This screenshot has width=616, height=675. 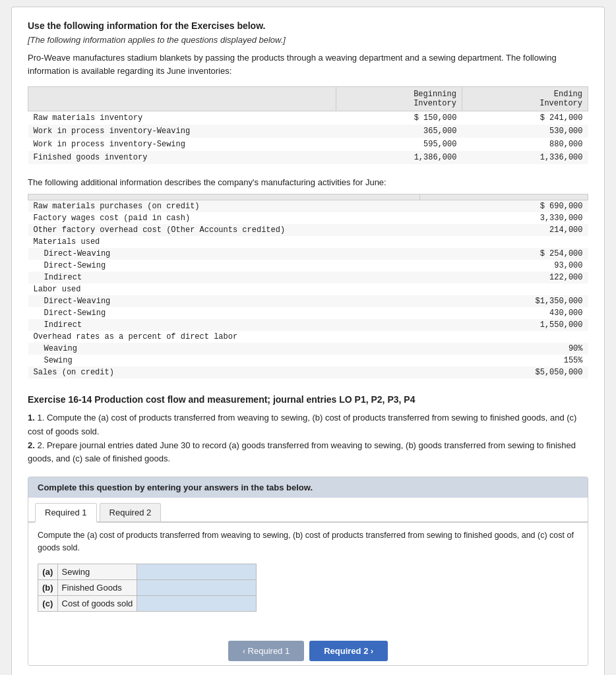 I want to click on act-header-value, so click(x=504, y=198).